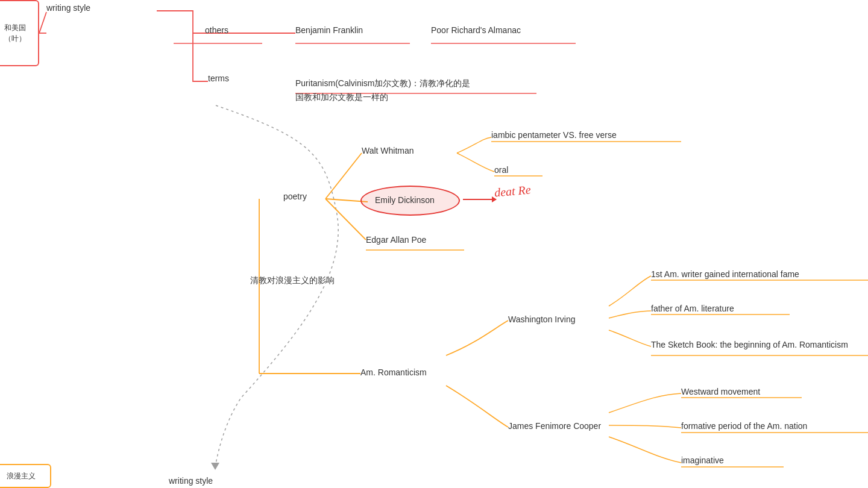 The width and height of the screenshot is (868, 488). Describe the element at coordinates (25, 476) in the screenshot. I see `left-bottom-box: 浪漫主义` at that location.